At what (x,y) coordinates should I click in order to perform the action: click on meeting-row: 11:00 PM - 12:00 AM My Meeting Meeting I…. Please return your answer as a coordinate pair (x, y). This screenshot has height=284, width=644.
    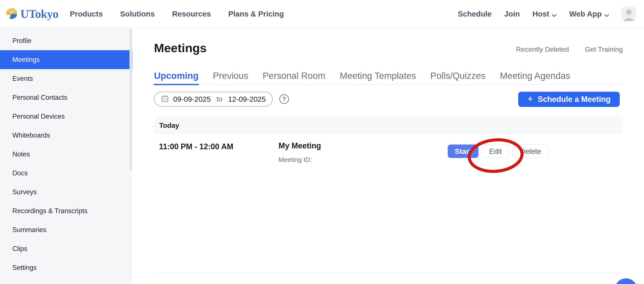
    Looking at the image, I should click on (388, 165).